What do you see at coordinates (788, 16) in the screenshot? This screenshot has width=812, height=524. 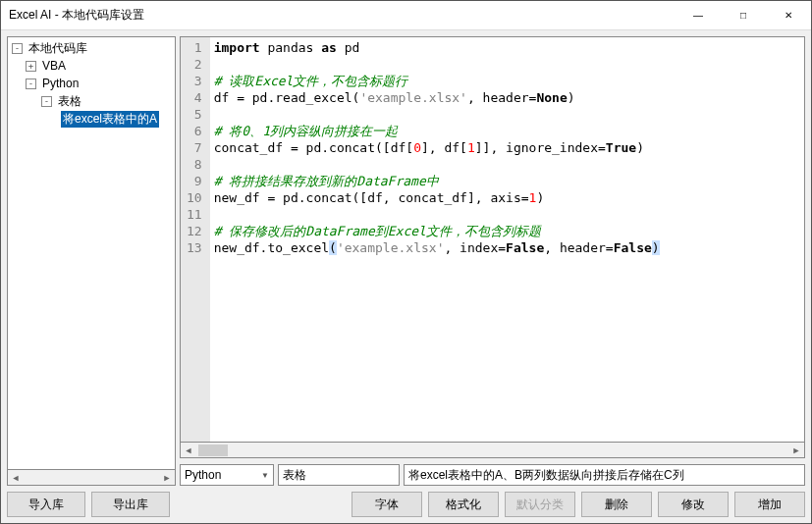 I see `close-button: ✕` at bounding box center [788, 16].